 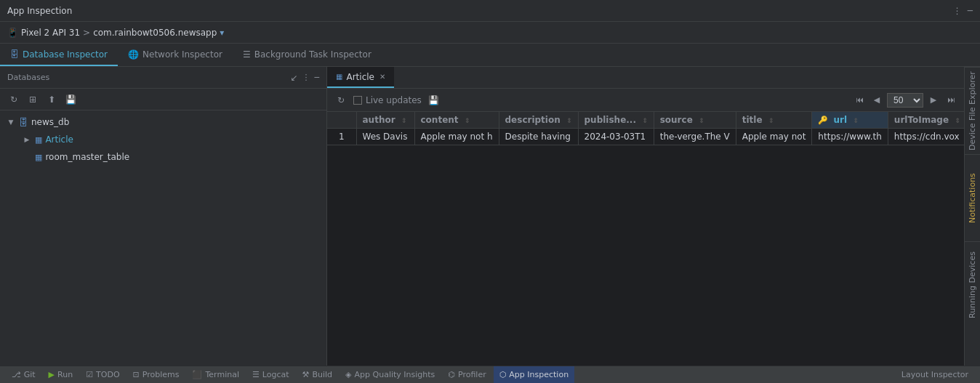 What do you see at coordinates (342, 137) in the screenshot?
I see `cell-rownum: 1` at bounding box center [342, 137].